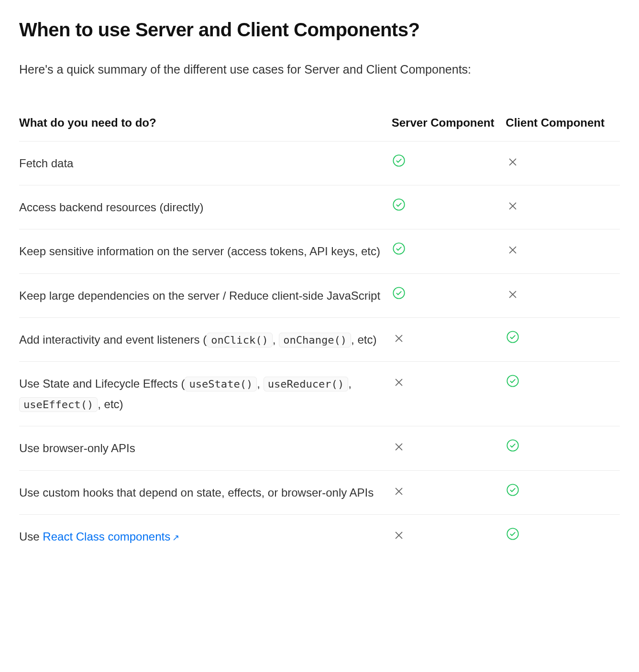 The width and height of the screenshot is (639, 672). I want to click on inline-code: useState(), so click(221, 384).